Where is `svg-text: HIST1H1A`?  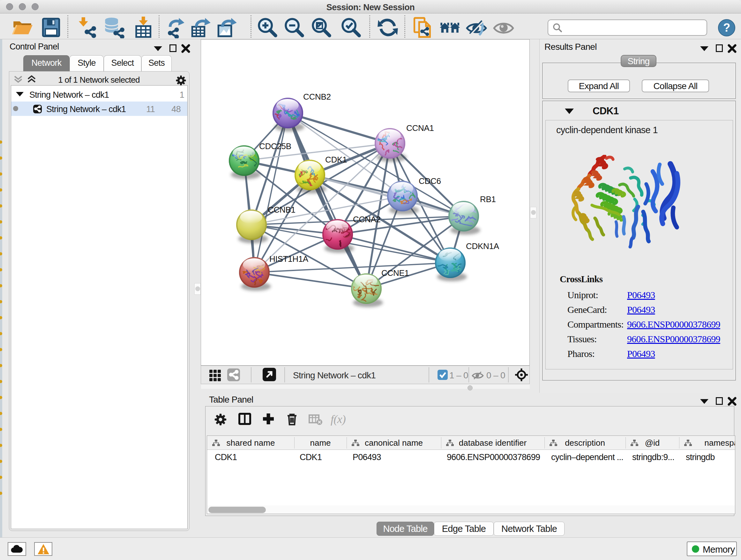
svg-text: HIST1H1A is located at coordinates (289, 259).